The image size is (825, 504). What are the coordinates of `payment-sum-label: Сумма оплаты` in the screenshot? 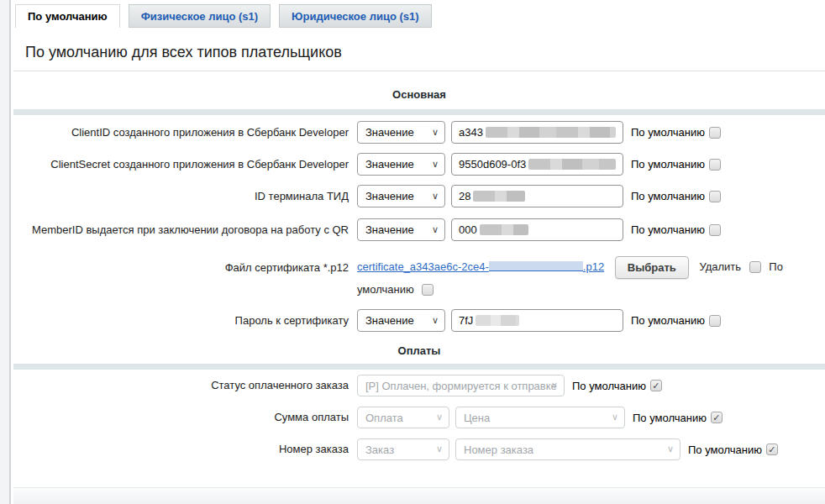 It's located at (181, 417).